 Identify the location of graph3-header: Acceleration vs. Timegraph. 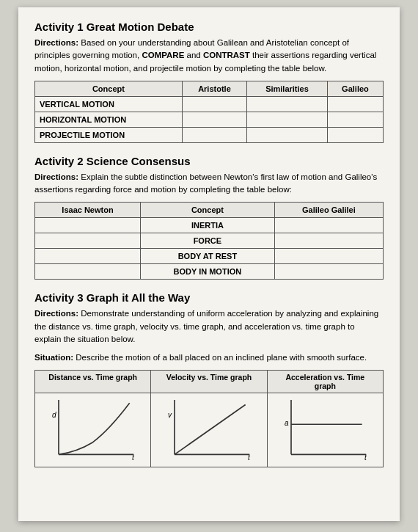
(326, 382).